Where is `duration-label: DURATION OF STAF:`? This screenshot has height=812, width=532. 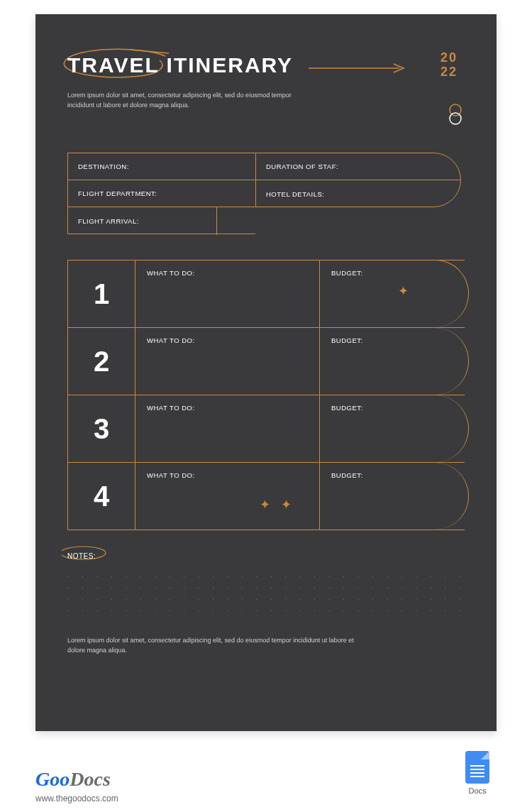 duration-label: DURATION OF STAF: is located at coordinates (297, 166).